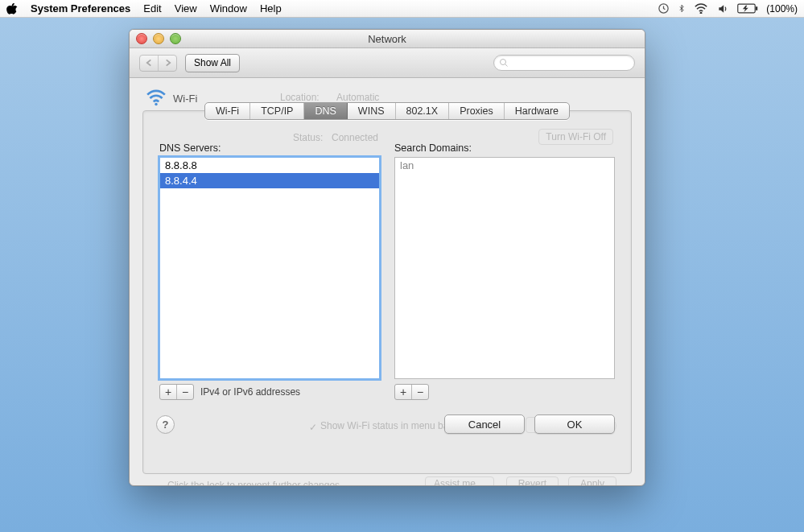 This screenshot has height=532, width=804. Describe the element at coordinates (387, 111) in the screenshot. I see `advanced-tabs: Wi-Fi TCP/IP DNS WINS 802.1X Proxies Har…` at that location.